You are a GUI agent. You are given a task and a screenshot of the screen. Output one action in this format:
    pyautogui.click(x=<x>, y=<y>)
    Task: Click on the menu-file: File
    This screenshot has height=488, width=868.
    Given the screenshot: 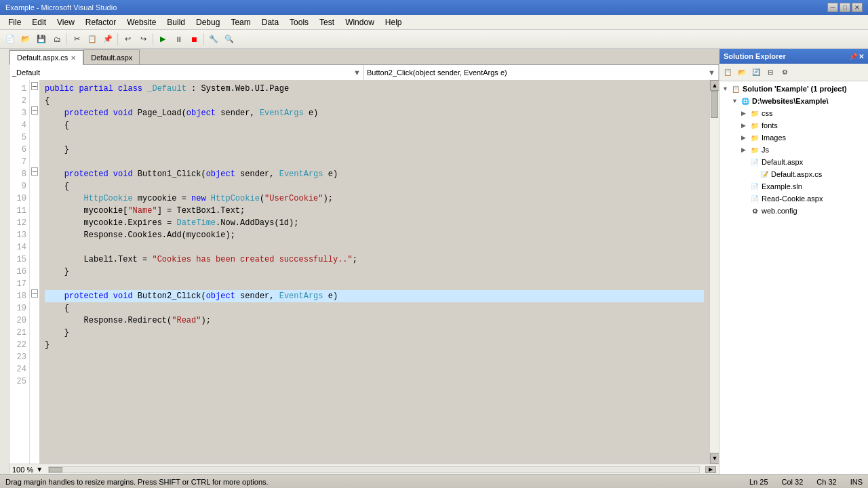 What is the action you would take?
    pyautogui.click(x=15, y=22)
    